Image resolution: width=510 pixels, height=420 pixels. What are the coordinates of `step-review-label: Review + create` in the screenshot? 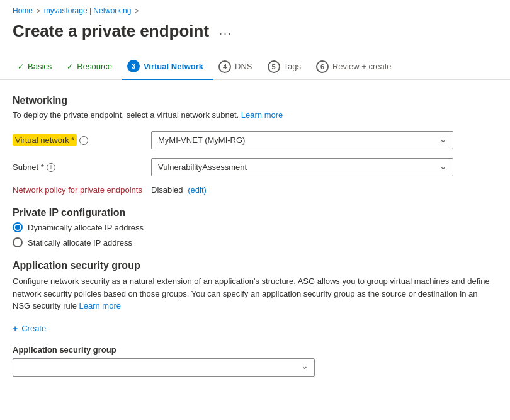 It's located at (362, 67).